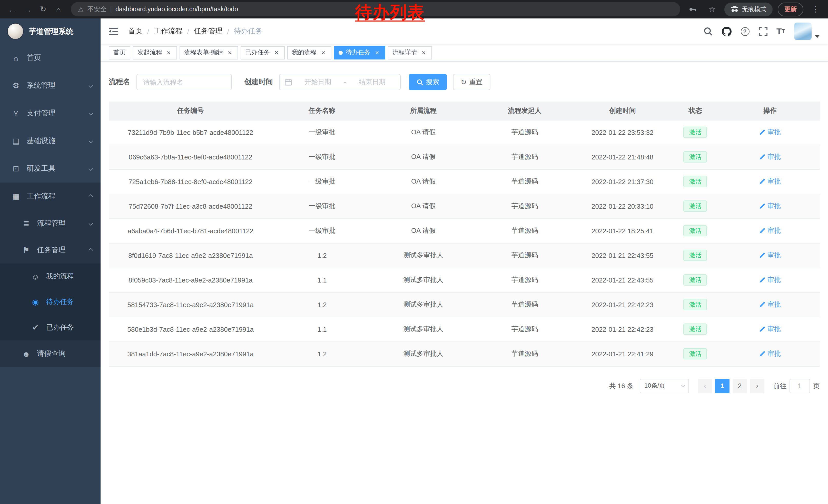 This screenshot has width=828, height=504. What do you see at coordinates (695, 182) in the screenshot?
I see `status-badge: 激活` at bounding box center [695, 182].